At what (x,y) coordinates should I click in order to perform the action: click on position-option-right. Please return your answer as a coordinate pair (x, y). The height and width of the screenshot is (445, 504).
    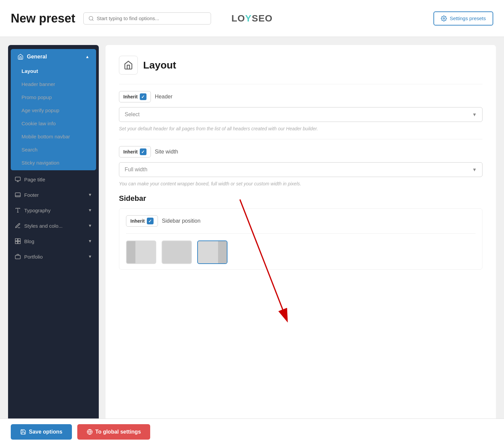
    Looking at the image, I should click on (212, 252).